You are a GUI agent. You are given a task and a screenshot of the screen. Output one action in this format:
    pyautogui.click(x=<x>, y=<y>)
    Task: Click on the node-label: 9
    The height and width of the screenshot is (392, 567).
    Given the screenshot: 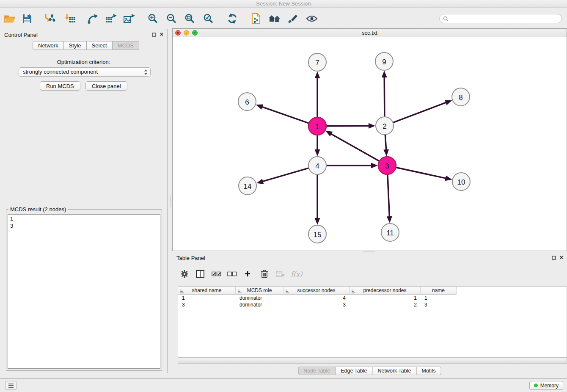 What is the action you would take?
    pyautogui.click(x=384, y=62)
    